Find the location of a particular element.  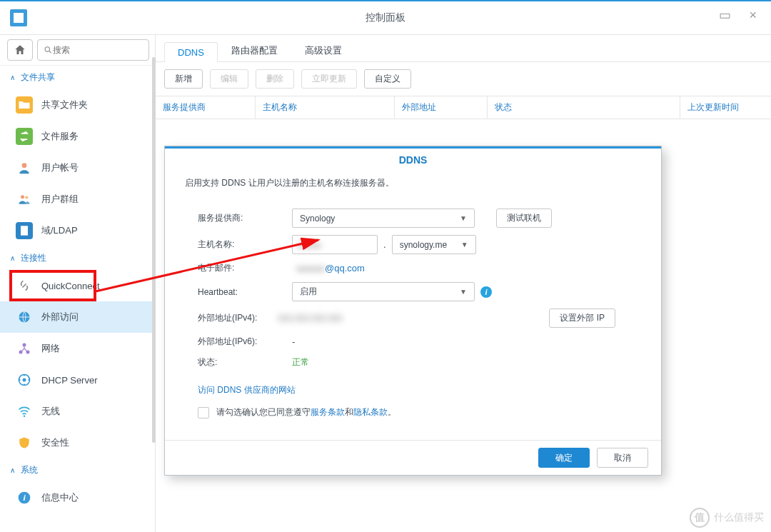

globe-icon is located at coordinates (24, 317).